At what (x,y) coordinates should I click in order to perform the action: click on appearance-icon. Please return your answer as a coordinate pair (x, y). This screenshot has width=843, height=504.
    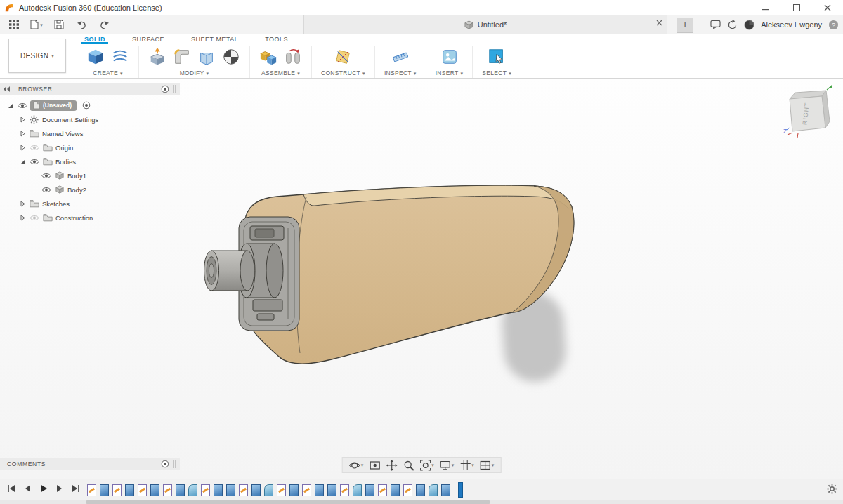
    Looking at the image, I should click on (231, 57).